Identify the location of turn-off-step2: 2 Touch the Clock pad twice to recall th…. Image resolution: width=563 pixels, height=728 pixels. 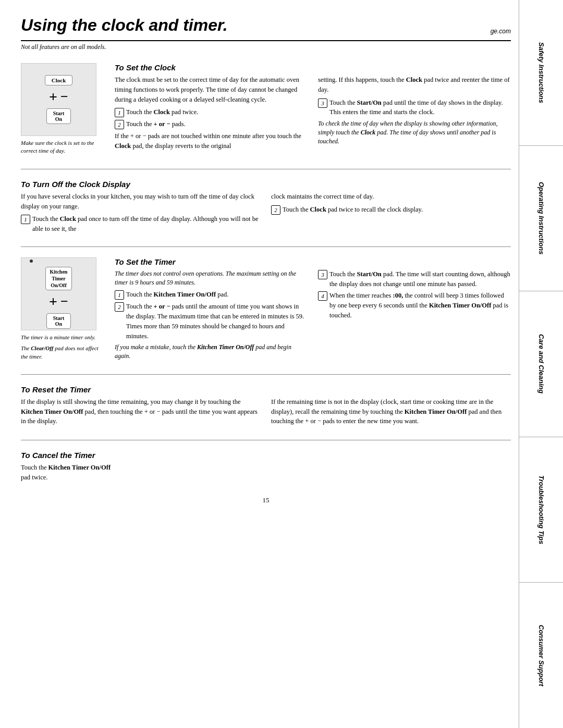
(391, 209).